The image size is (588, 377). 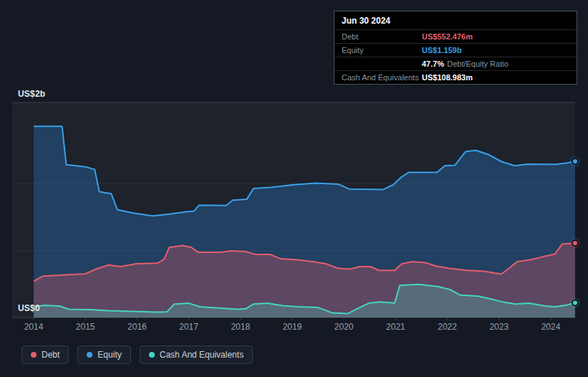 I want to click on tooltip-ratio-label: Debt/Equity Ratio, so click(x=478, y=64).